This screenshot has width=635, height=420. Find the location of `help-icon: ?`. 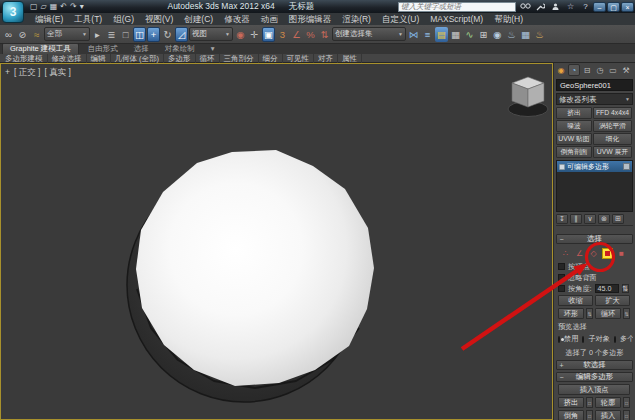

help-icon: ? is located at coordinates (586, 7).